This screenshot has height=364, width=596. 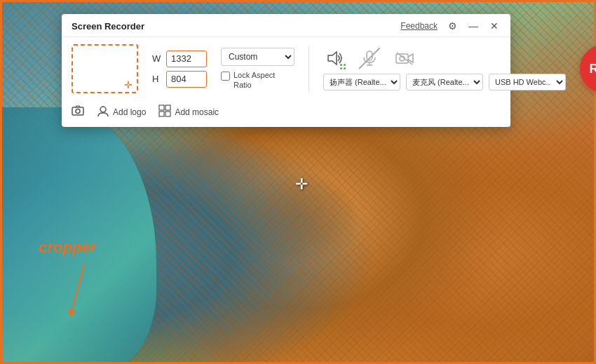 I want to click on media-selects-row: 扬声器 (Realte... 麦克风 (Realte... USB HD Web…, so click(x=445, y=82).